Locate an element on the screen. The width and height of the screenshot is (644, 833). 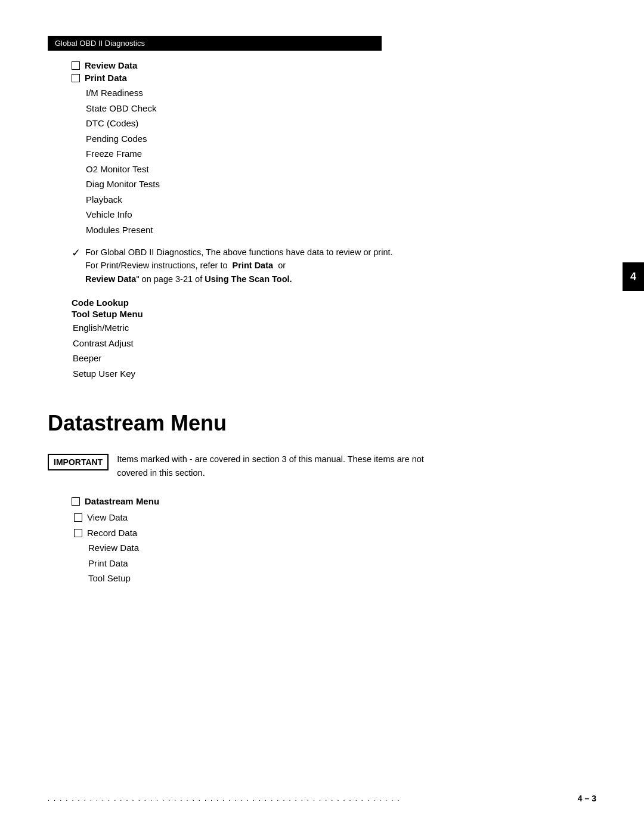
list-item: Tool Setup is located at coordinates (335, 578).